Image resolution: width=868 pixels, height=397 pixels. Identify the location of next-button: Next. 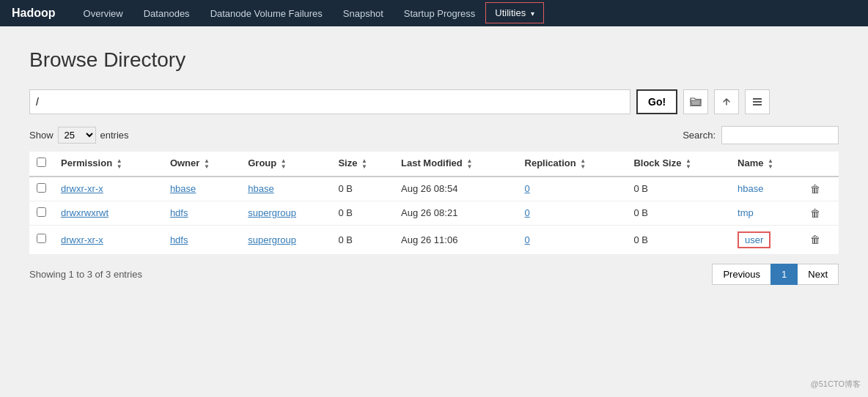
(818, 274).